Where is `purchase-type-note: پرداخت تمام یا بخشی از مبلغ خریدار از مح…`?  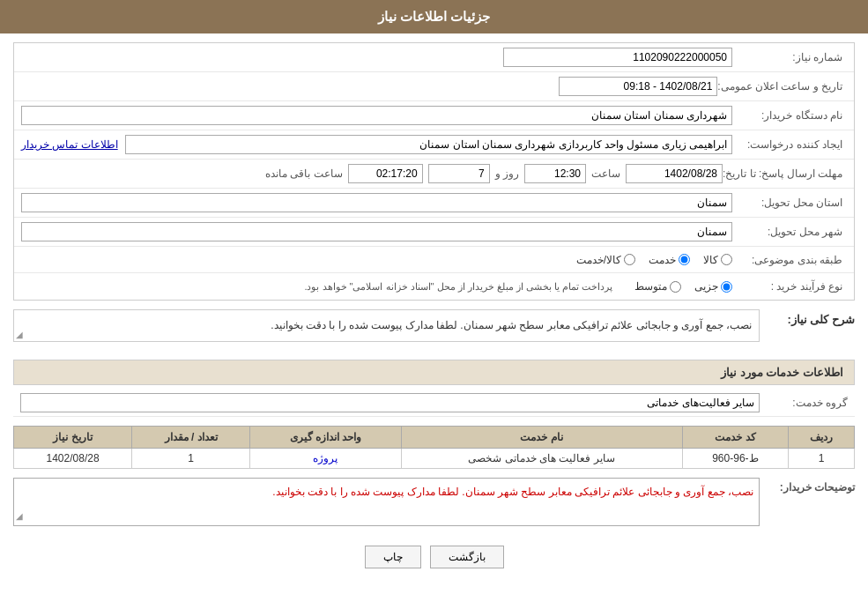
purchase-type-note: پرداخت تمام یا بخشی از مبلغ خریدار از مح… is located at coordinates (458, 287).